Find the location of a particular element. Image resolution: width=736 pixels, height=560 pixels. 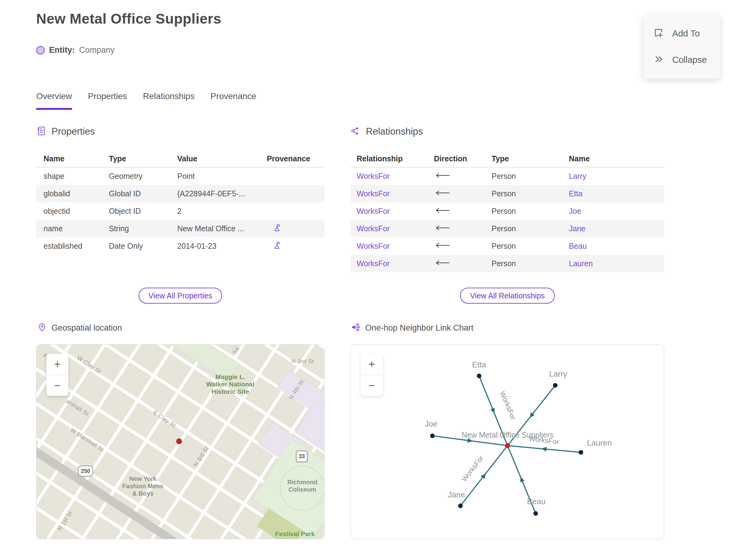

entity-type-icon is located at coordinates (41, 50).